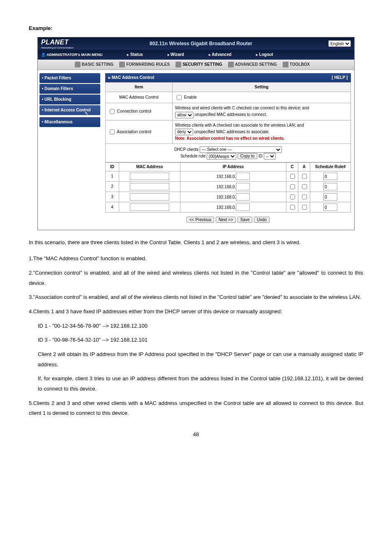 This screenshot has width=392, height=555. Describe the element at coordinates (293, 207) in the screenshot. I see `row4-c-check` at that location.